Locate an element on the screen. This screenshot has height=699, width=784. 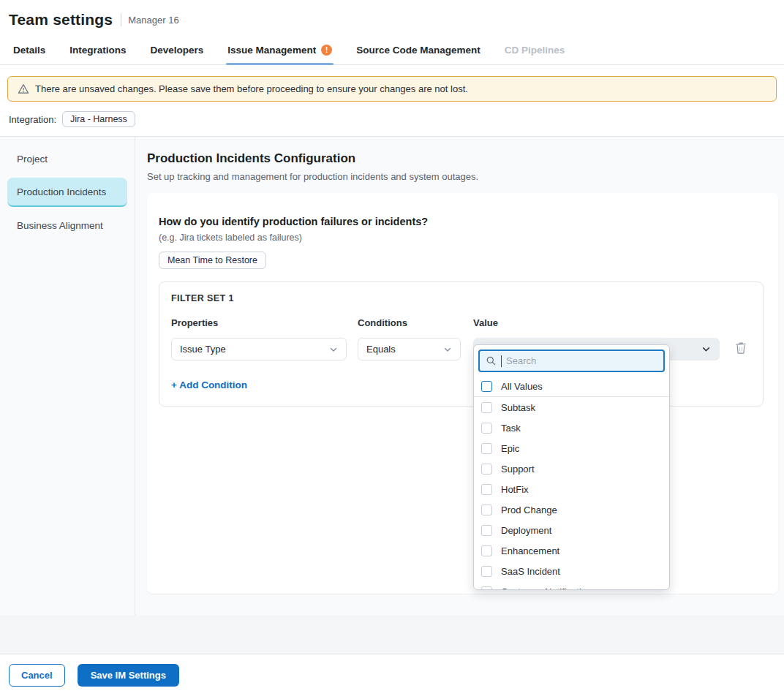
option-label: Support is located at coordinates (518, 469).